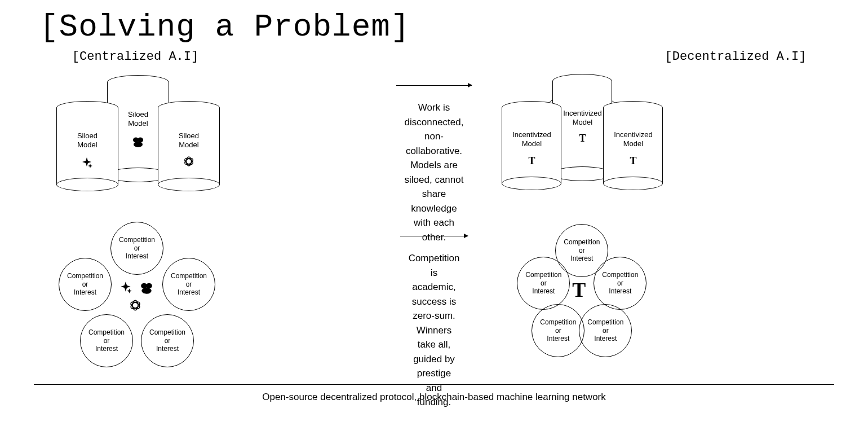 Image resolution: width=868 pixels, height=448 pixels. I want to click on cylinder-incent-left: Incentivized Model T, so click(532, 146).